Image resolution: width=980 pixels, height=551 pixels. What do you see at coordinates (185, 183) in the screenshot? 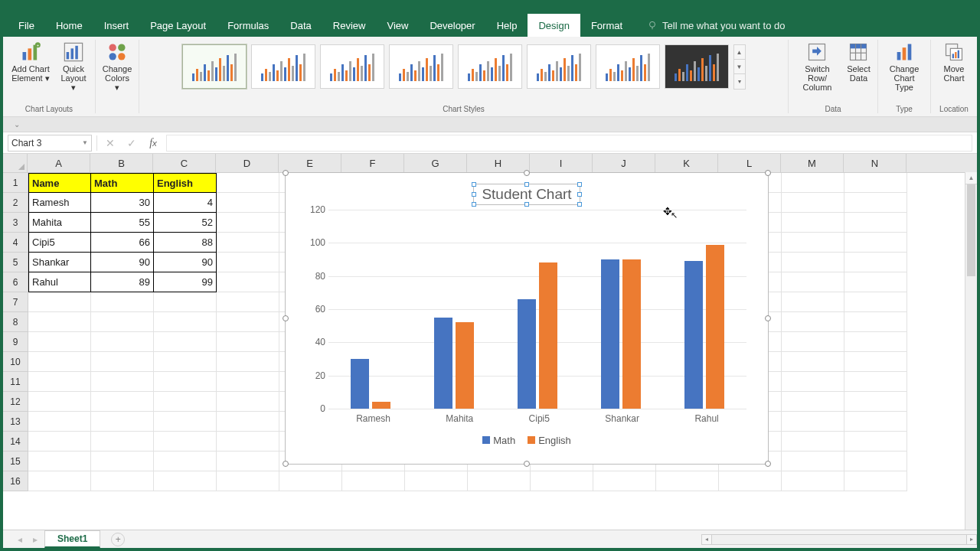
I see `cell-C1: English` at bounding box center [185, 183].